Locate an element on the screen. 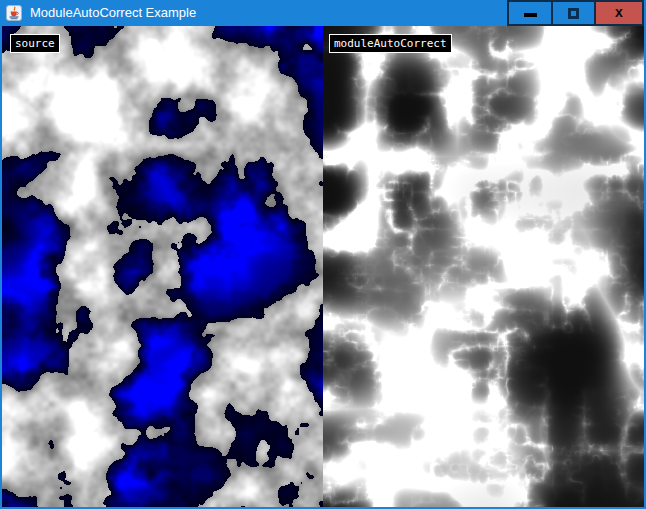 Image resolution: width=646 pixels, height=509 pixels. titlebar: ModuleAutoCorrect Example x is located at coordinates (323, 13).